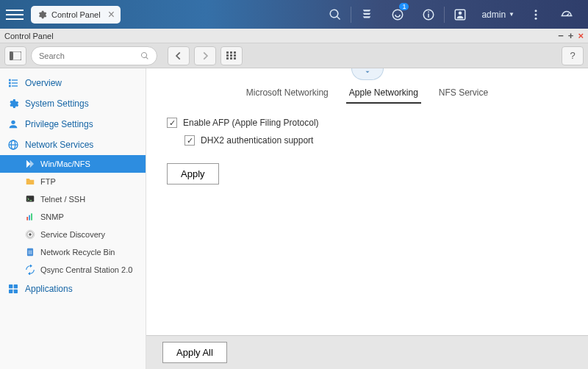  Describe the element at coordinates (368, 94) in the screenshot. I see `main-tabs: Microsoft Networking Apple Networking NF…` at that location.